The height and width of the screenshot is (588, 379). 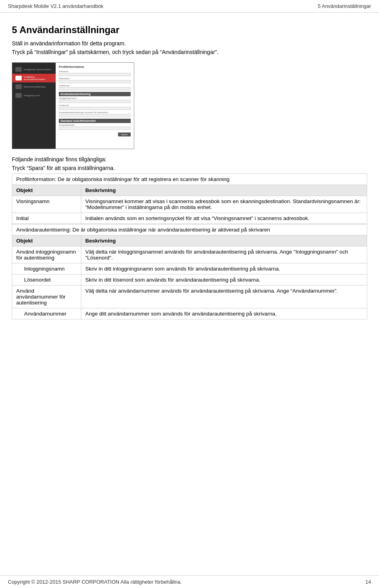 I want to click on table1-row2-left: Initial, so click(x=47, y=218).